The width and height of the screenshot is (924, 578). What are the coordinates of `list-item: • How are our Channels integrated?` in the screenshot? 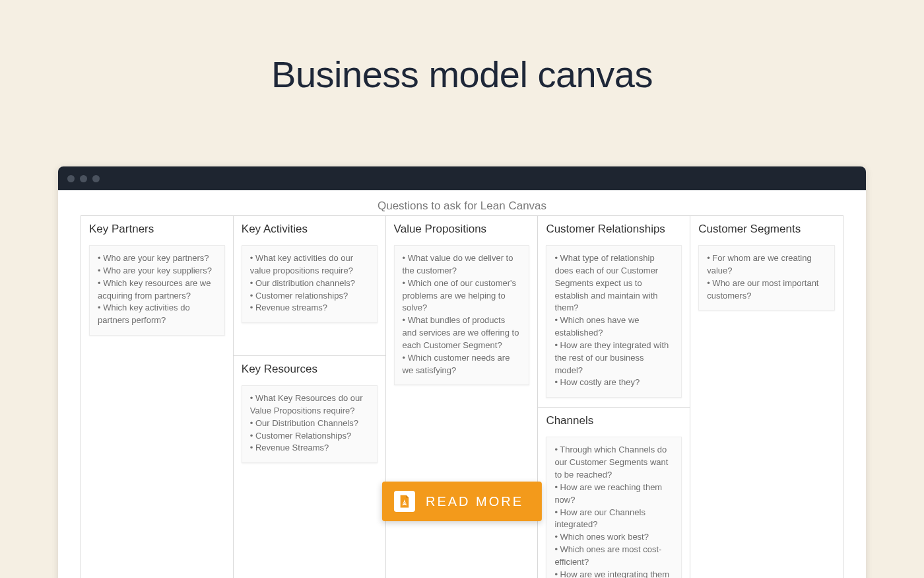 It's located at (614, 519).